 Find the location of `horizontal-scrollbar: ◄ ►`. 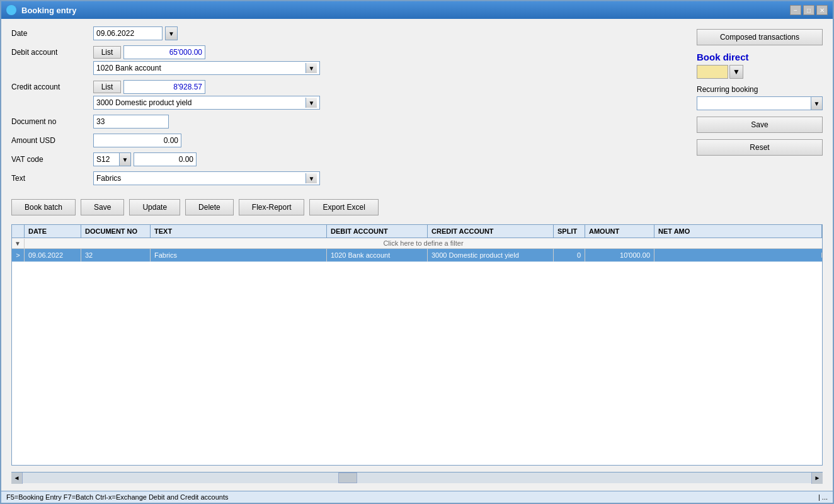

horizontal-scrollbar: ◄ ► is located at coordinates (417, 478).